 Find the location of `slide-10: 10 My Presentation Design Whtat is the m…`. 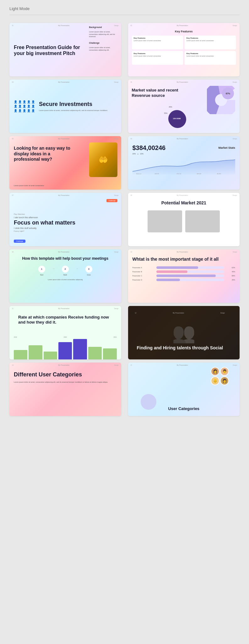

slide-10: 10 My Presentation Design Whtat is the m… is located at coordinates (184, 276).